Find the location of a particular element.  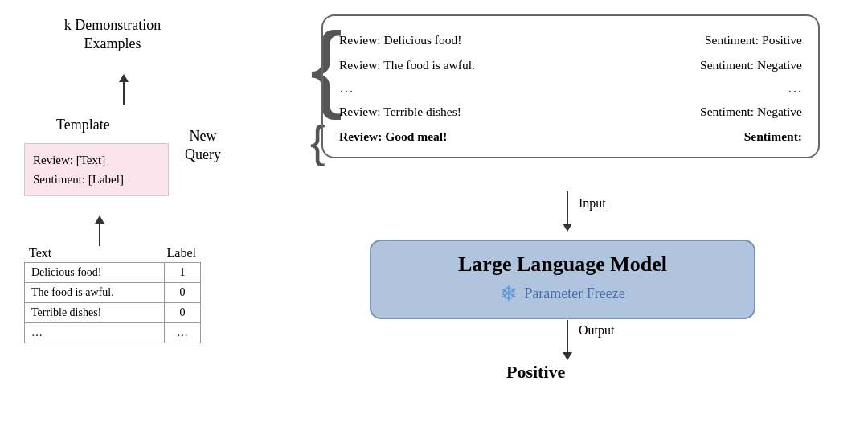

llm-freeze-label: Parameter Freeze is located at coordinates (574, 294).